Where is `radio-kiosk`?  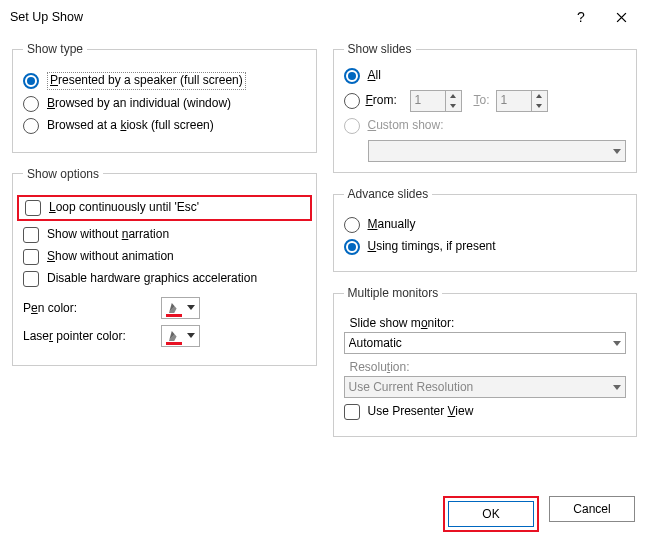
radio-kiosk is located at coordinates (31, 126).